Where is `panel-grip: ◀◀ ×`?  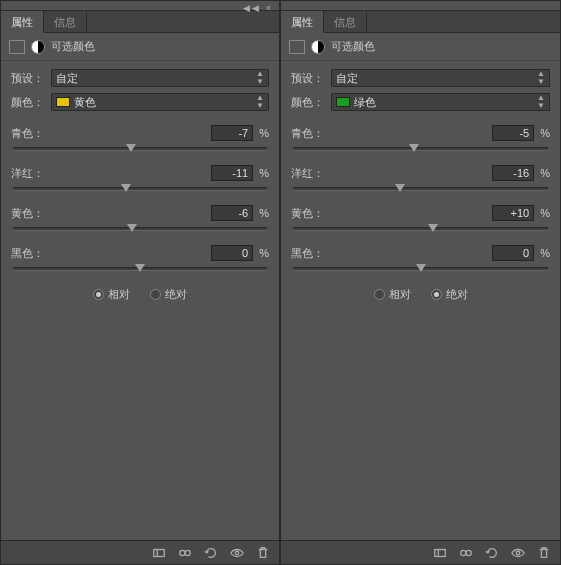 panel-grip: ◀◀ × is located at coordinates (140, 6).